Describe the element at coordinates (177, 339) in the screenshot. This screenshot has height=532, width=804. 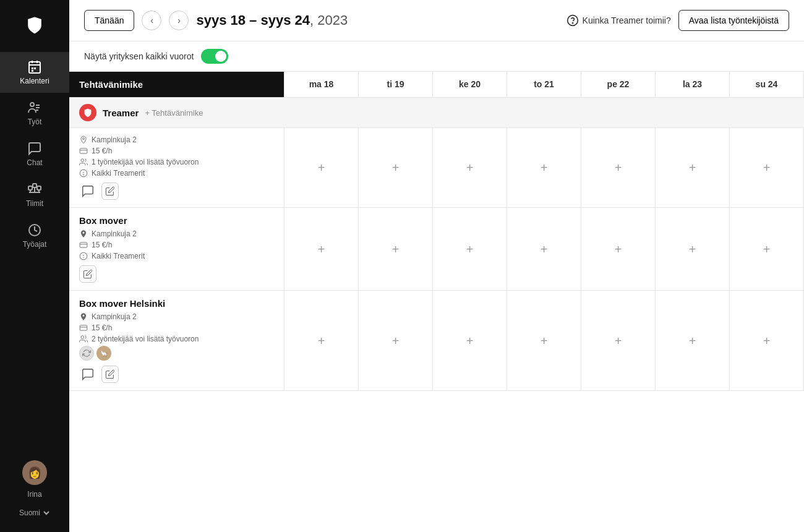
I see `task-workers-box-mover-helsinki: 2 työntekijää voi lisätä työvuoron` at that location.